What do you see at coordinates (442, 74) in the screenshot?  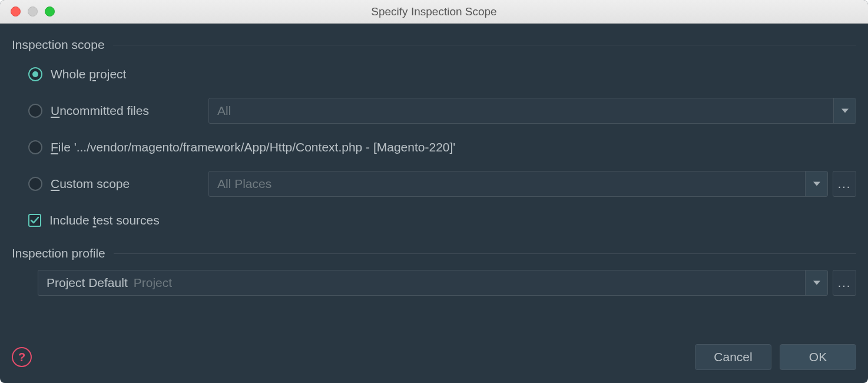 I see `scope-option-whole-project: Whole project` at bounding box center [442, 74].